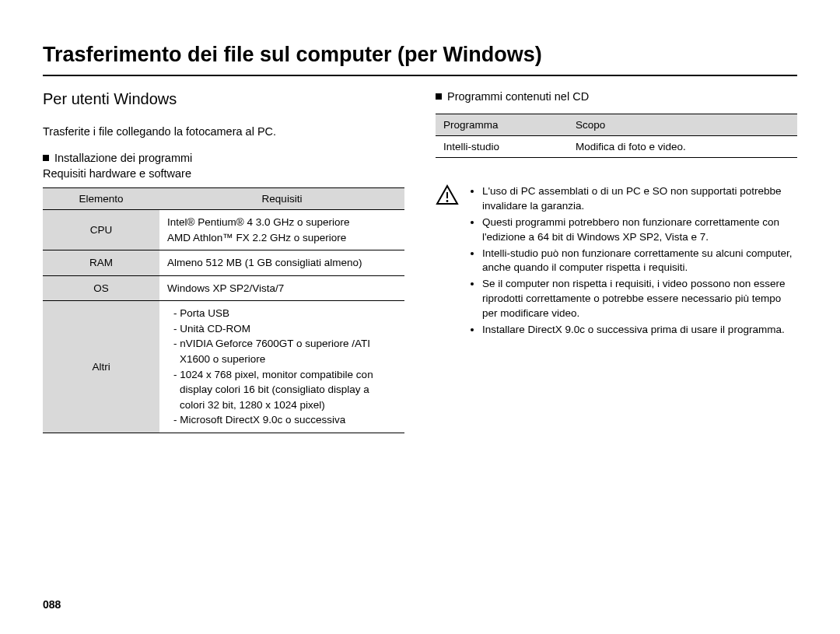 The width and height of the screenshot is (840, 634). Describe the element at coordinates (224, 100) in the screenshot. I see `section-subtitle: Per utenti Windows` at that location.